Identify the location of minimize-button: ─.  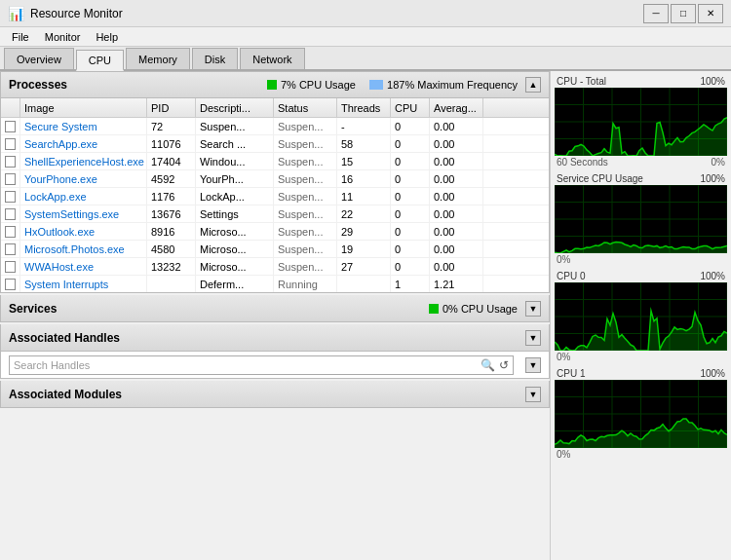
(656, 14).